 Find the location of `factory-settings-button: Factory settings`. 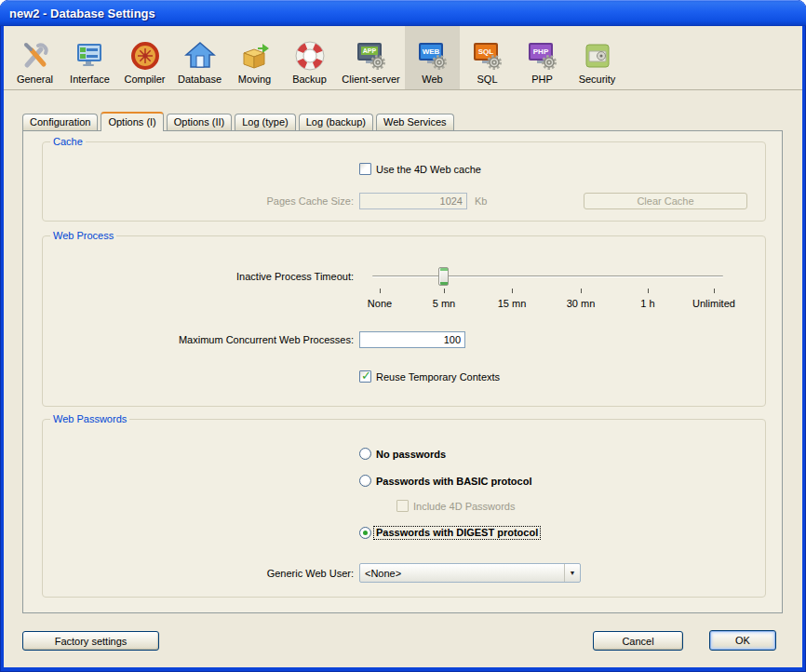

factory-settings-button: Factory settings is located at coordinates (91, 640).